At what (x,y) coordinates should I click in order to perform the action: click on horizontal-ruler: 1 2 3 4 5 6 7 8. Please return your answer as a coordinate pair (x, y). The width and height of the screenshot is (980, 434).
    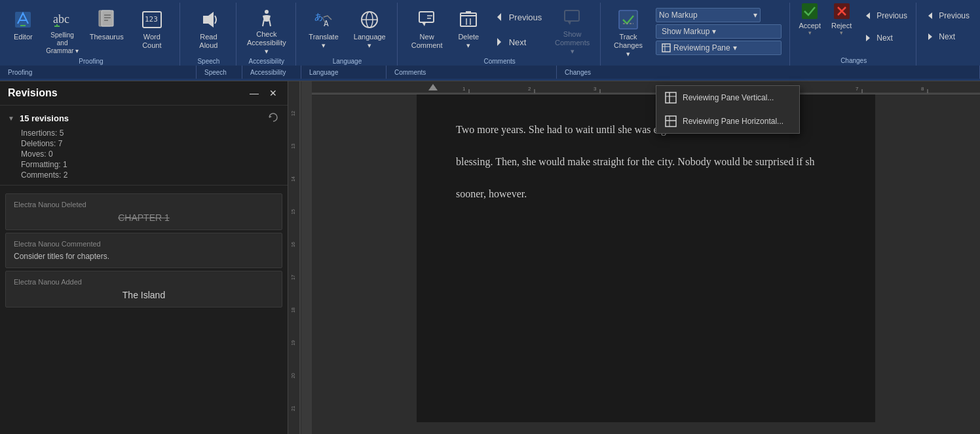
    Looking at the image, I should click on (646, 88).